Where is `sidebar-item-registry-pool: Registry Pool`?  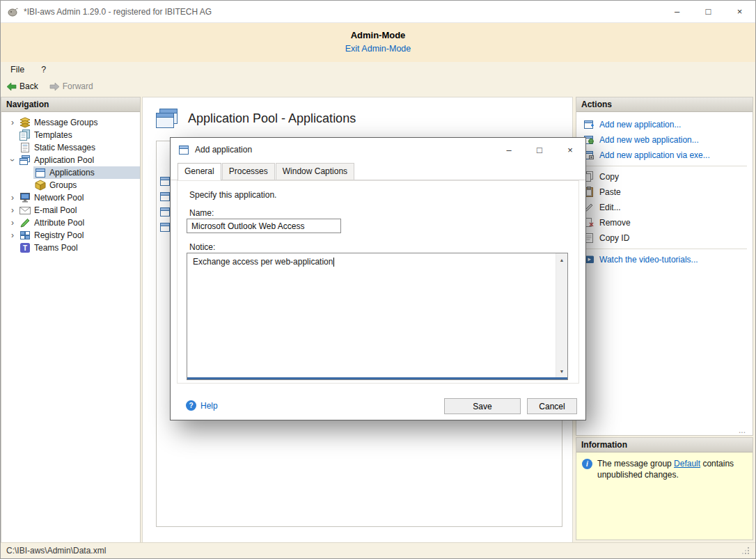
sidebar-item-registry-pool: Registry Pool is located at coordinates (71, 235).